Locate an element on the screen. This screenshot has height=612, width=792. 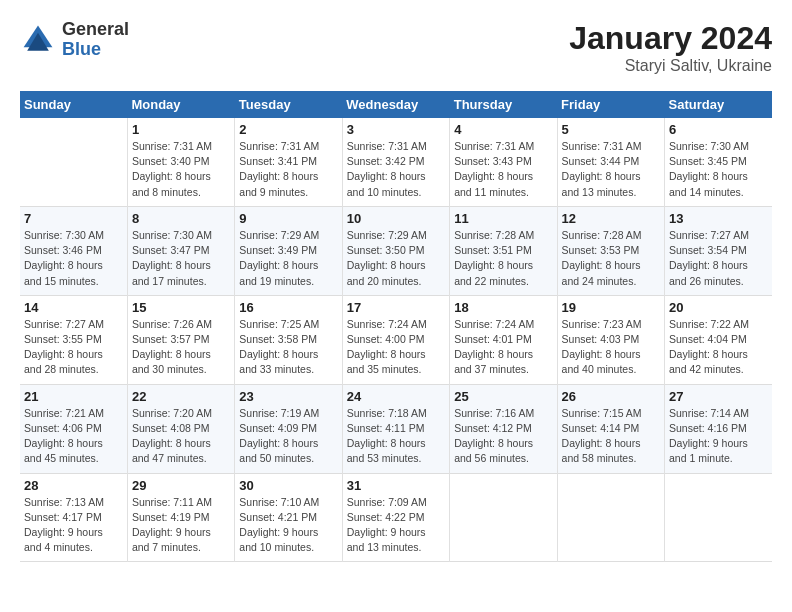
header-tuesday: Tuesday is located at coordinates (288, 104).